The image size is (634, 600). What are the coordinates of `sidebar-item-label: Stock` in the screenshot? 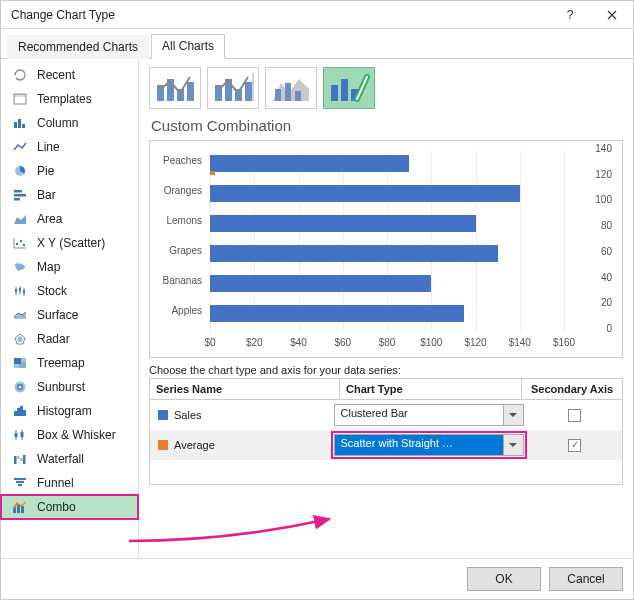 It's located at (52, 291).